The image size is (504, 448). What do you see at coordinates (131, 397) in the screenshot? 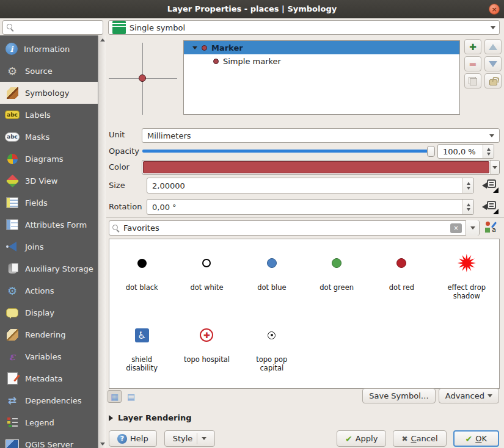
I see `list-view-button: ▤` at bounding box center [131, 397].